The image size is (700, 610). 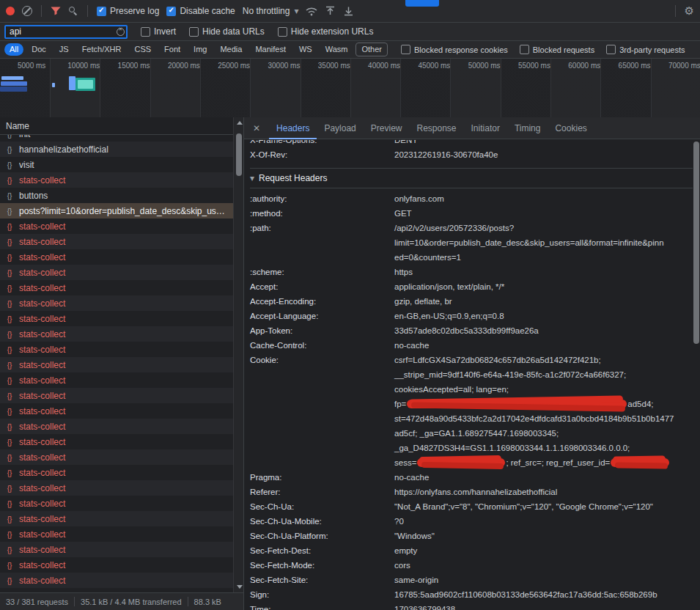 I want to click on export-har-icon, so click(x=349, y=11).